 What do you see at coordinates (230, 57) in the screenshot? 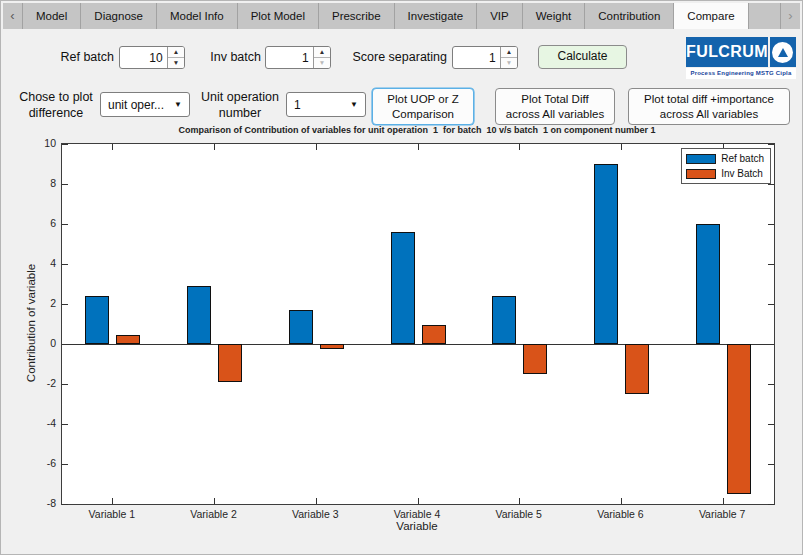
I see `inv-batch-label: Inv batch` at bounding box center [230, 57].